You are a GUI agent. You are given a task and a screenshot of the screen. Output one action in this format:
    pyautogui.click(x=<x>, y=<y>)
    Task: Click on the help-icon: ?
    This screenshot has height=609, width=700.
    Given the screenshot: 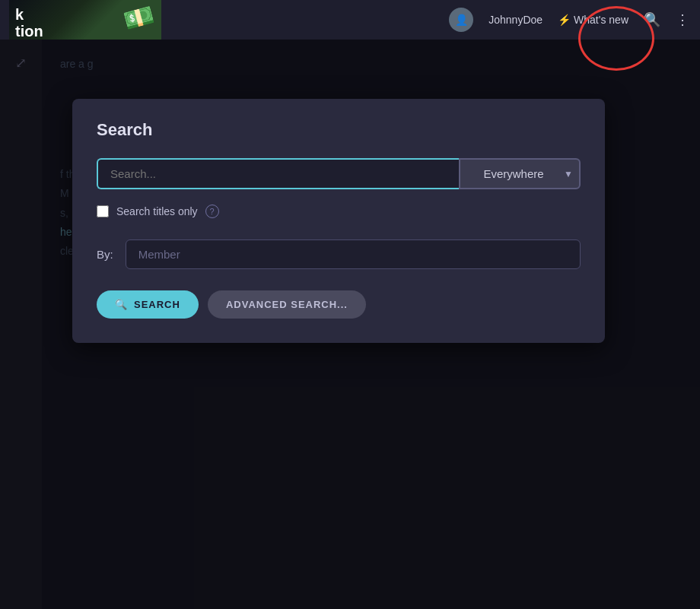 What is the action you would take?
    pyautogui.click(x=212, y=211)
    